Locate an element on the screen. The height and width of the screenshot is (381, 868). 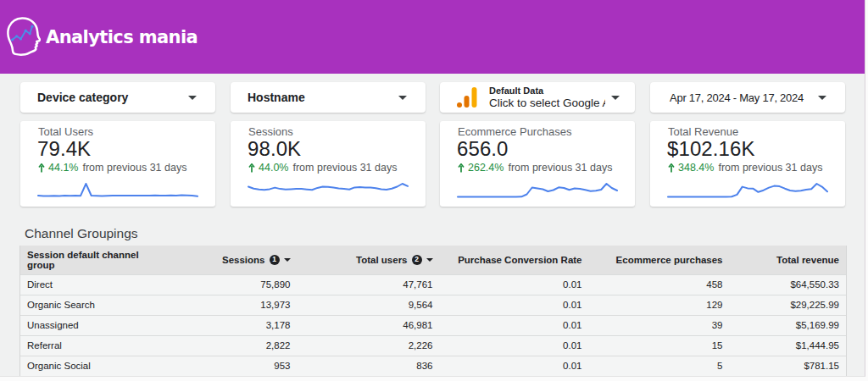
scorecard-delta: 44.0% from previous 31 days is located at coordinates (322, 168).